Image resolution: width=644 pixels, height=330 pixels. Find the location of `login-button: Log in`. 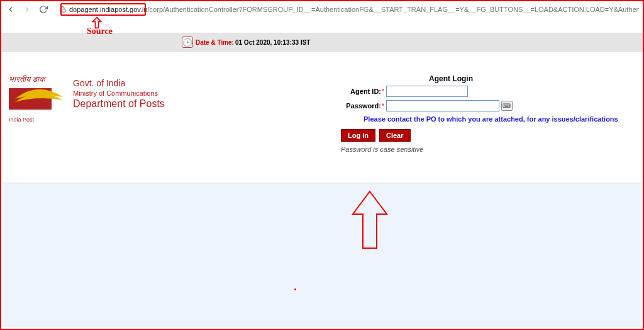

login-button: Log in is located at coordinates (358, 135).